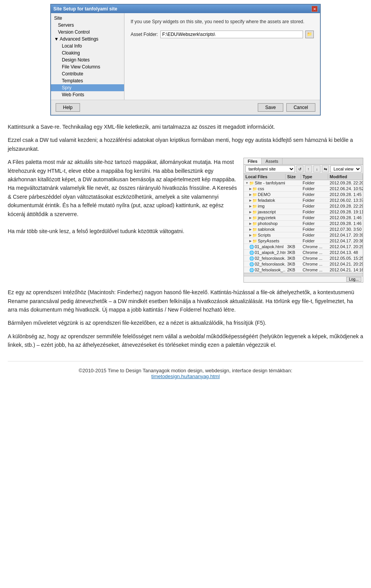 The height and width of the screenshot is (588, 371). Describe the element at coordinates (186, 301) in the screenshot. I see `paragraph-4: Ez egy az oprendszeri Intézőhöz (Macinto…` at that location.